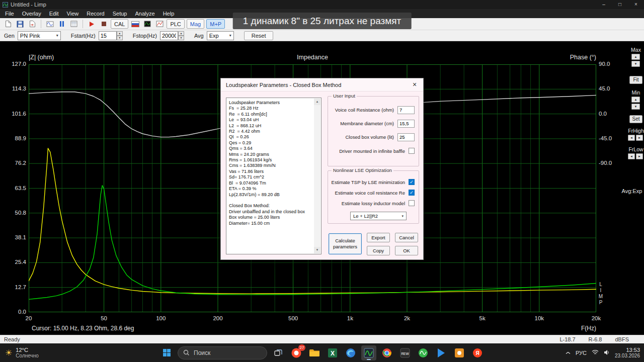  I want to click on edge-icon, so click(351, 353).